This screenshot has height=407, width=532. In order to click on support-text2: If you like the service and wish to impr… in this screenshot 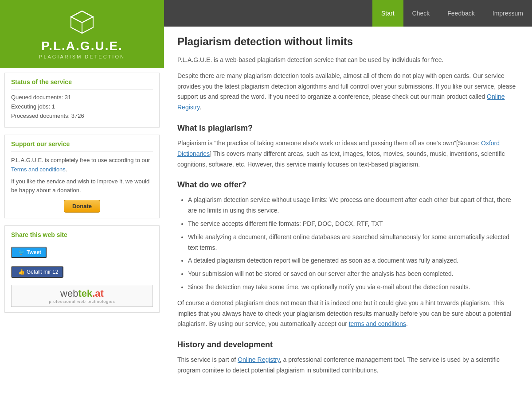, I will do `click(82, 186)`.